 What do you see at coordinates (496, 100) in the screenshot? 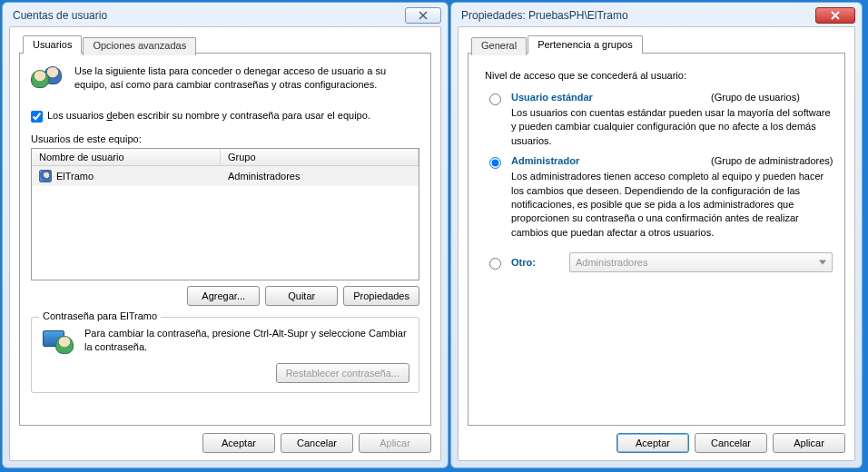
I see `radio-standard` at bounding box center [496, 100].